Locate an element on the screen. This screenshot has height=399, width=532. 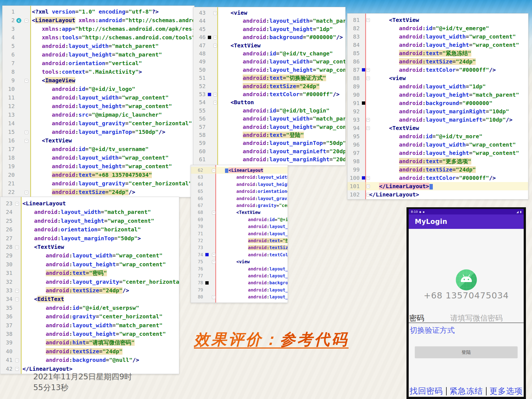
gutter-badge-icon: c is located at coordinates (19, 21).